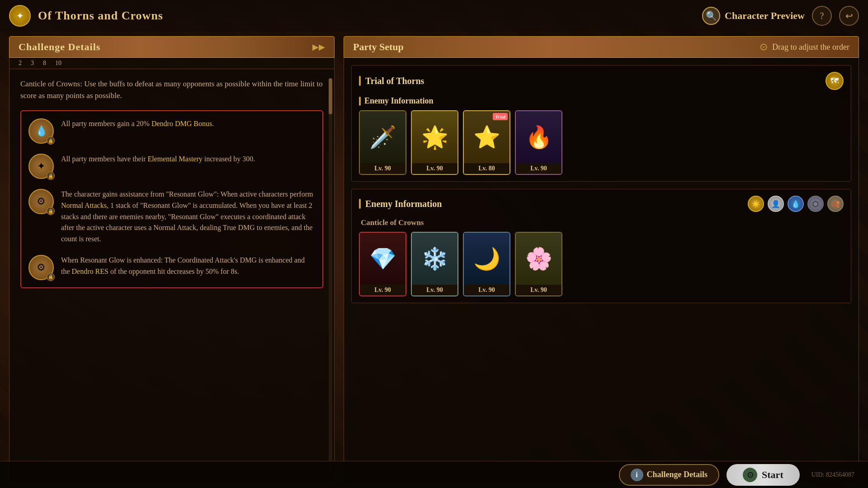 The width and height of the screenshot is (868, 488). I want to click on enemy-info-button-trial: 🗺, so click(835, 81).